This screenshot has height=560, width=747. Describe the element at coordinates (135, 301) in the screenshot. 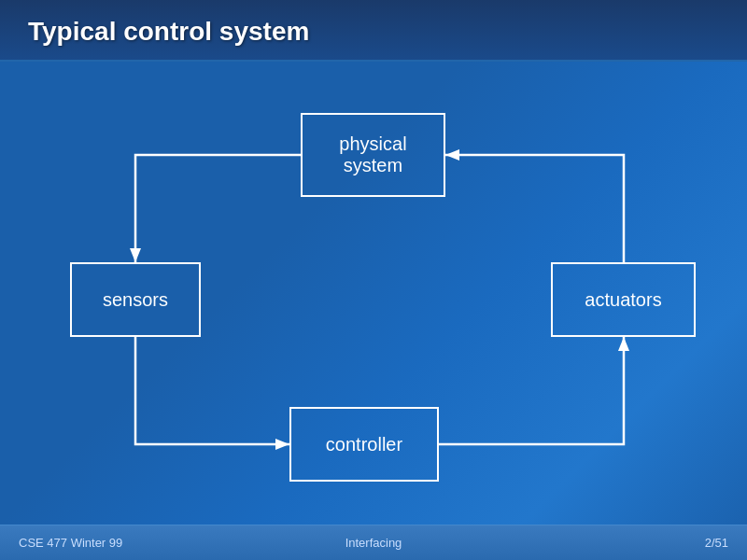

I see `sensors-label: sensors` at that location.